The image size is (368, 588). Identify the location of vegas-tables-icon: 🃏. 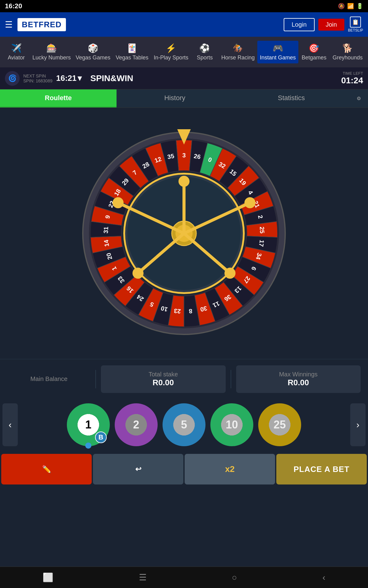
(132, 48).